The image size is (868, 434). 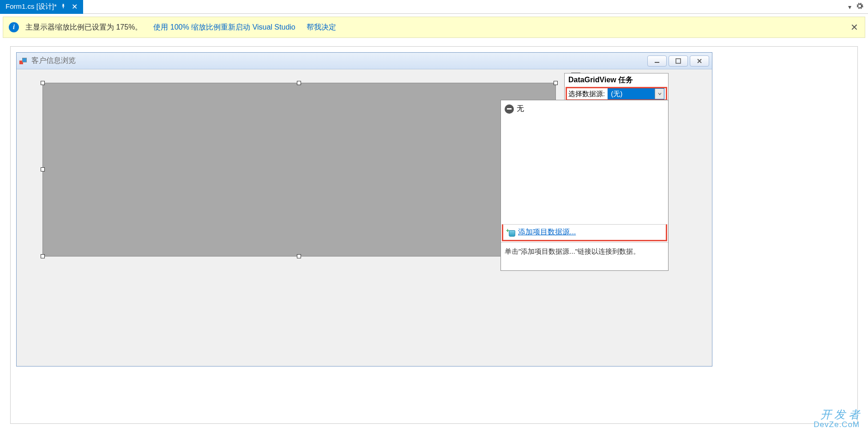 What do you see at coordinates (63, 6) in the screenshot?
I see `pin-icon` at bounding box center [63, 6].